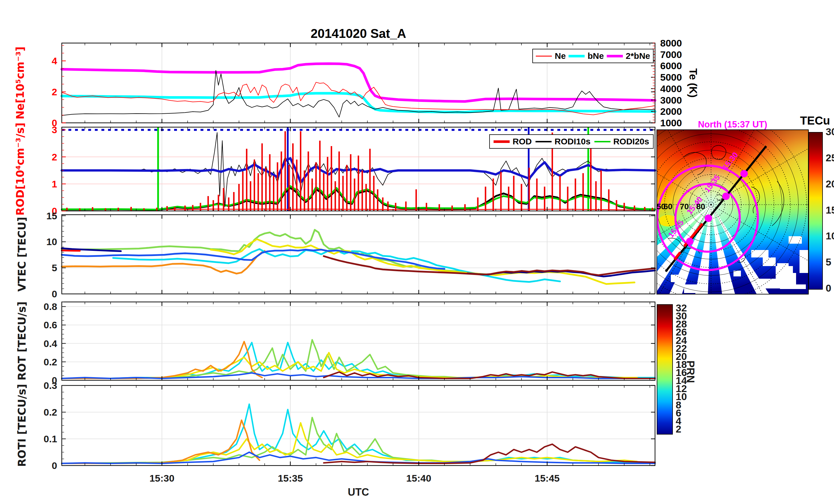 The width and height of the screenshot is (834, 504). What do you see at coordinates (358, 341) in the screenshot?
I see `panel-bg` at bounding box center [358, 341].